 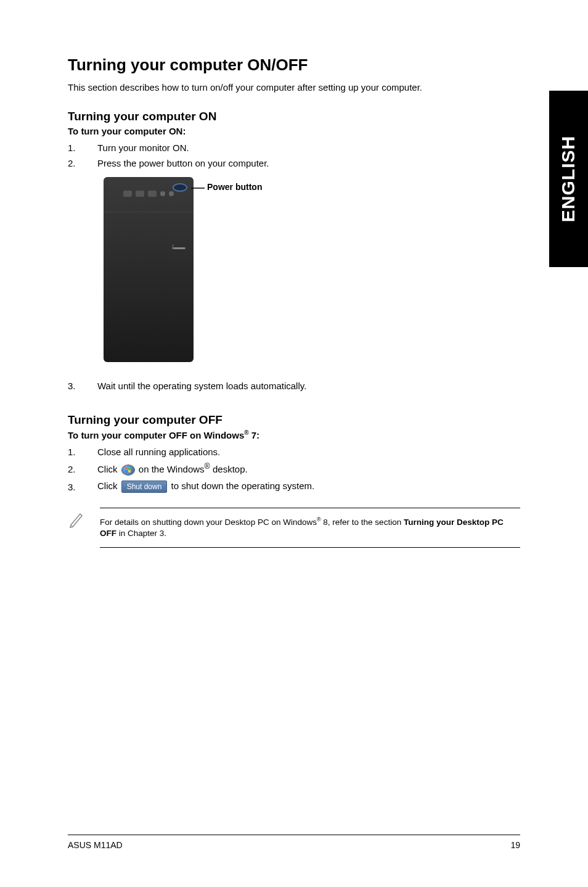 I want to click on power-button-indicator, so click(x=180, y=188).